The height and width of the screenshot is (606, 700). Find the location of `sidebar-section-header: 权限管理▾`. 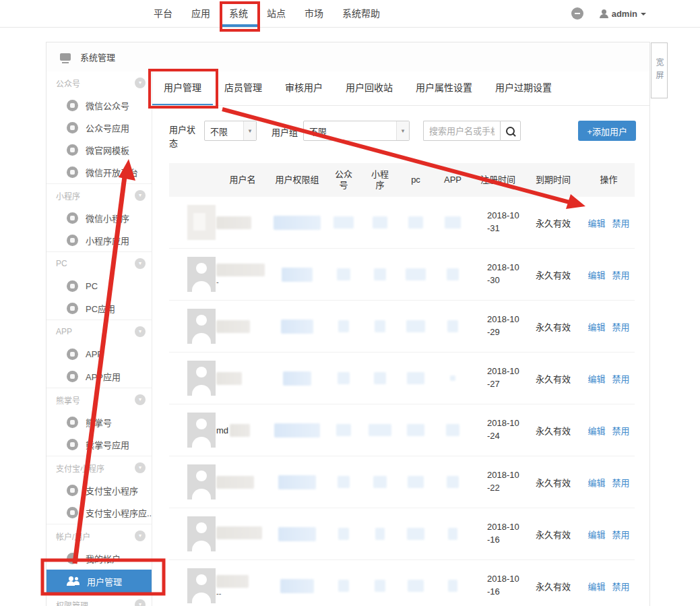

sidebar-section-header: 权限管理▾ is located at coordinates (99, 600).